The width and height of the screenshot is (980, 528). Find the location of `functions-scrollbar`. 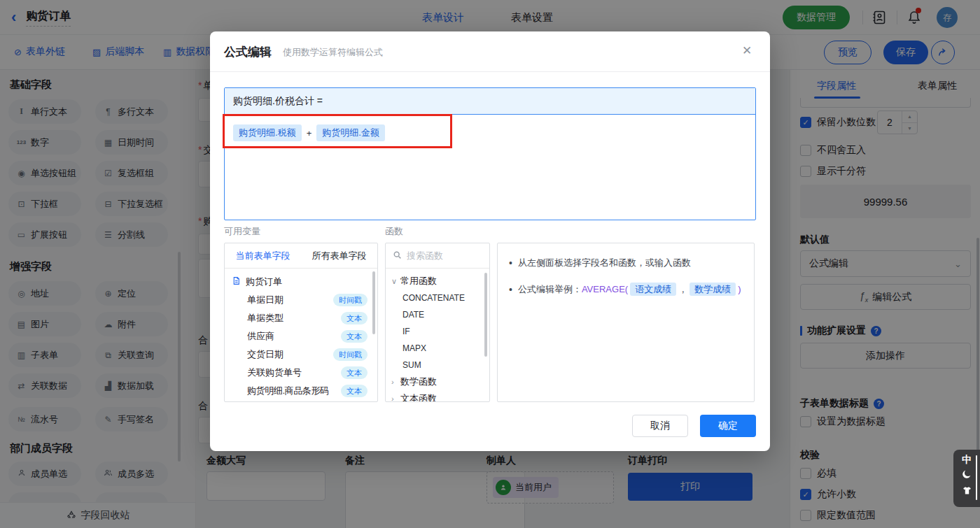

functions-scrollbar is located at coordinates (486, 315).